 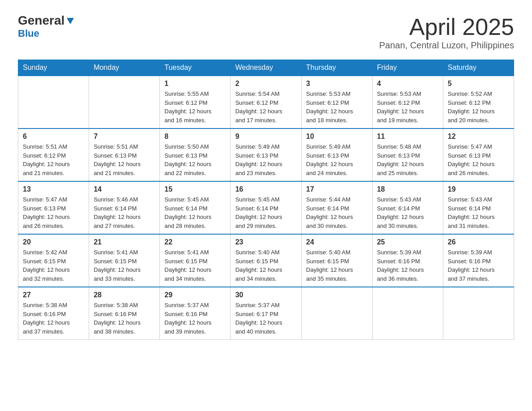 I want to click on calendar-cell: 13Sunrise: 5:47 AM Sunset: 6:13 PM Dayli…, so click(x=54, y=208).